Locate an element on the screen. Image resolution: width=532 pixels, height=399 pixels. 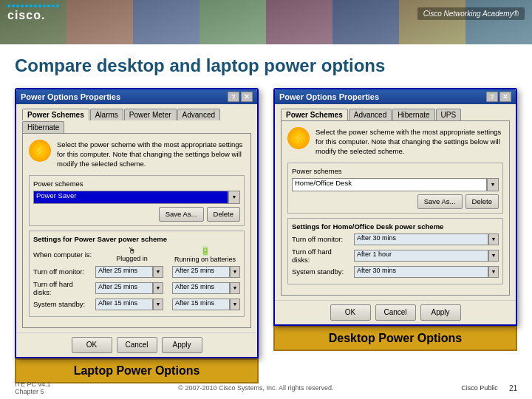
desktop-standby-label: System standby: is located at coordinates (321, 272).